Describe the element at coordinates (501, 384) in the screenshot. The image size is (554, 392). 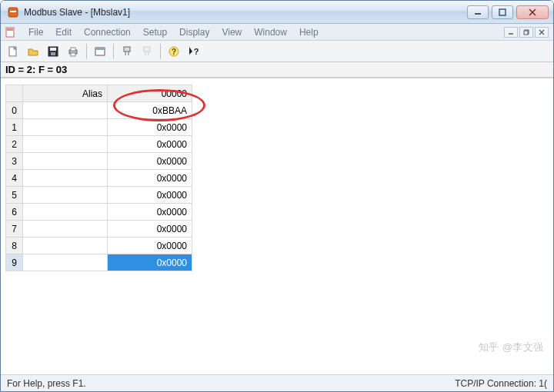
I see `status-connection-text: TCP/IP Connection: 1(` at that location.